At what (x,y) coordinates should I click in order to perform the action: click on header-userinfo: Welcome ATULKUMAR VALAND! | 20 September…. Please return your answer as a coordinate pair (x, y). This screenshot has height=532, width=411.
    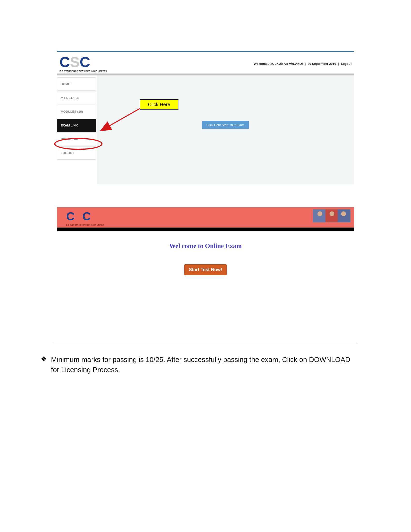
    Looking at the image, I should click on (303, 64).